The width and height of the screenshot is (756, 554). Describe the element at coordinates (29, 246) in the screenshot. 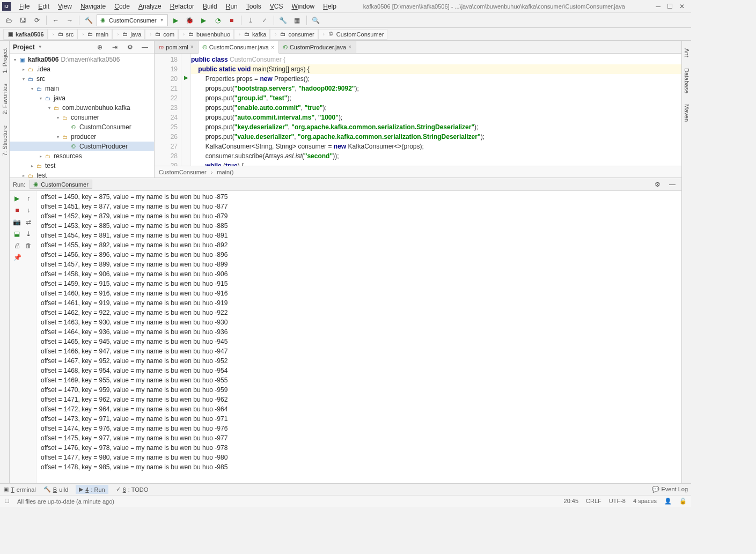

I see `clear-icon: 🗑` at that location.